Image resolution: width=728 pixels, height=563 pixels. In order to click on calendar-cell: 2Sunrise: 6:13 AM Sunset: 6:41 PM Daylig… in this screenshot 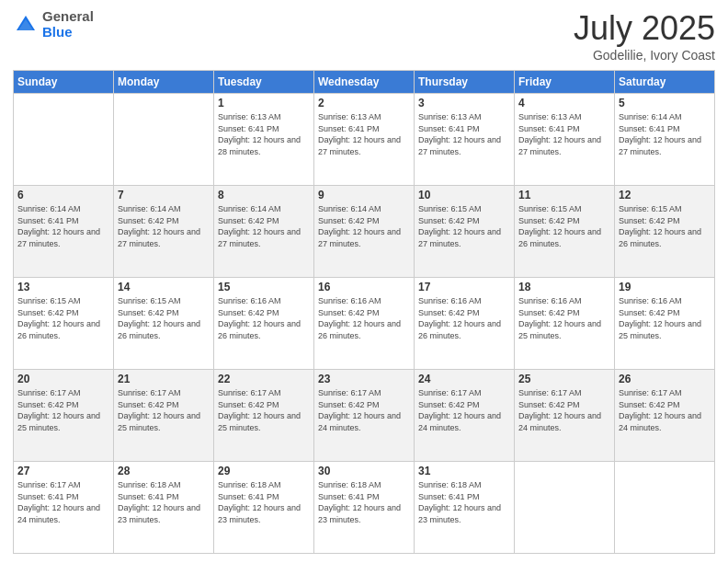, I will do `click(364, 140)`.